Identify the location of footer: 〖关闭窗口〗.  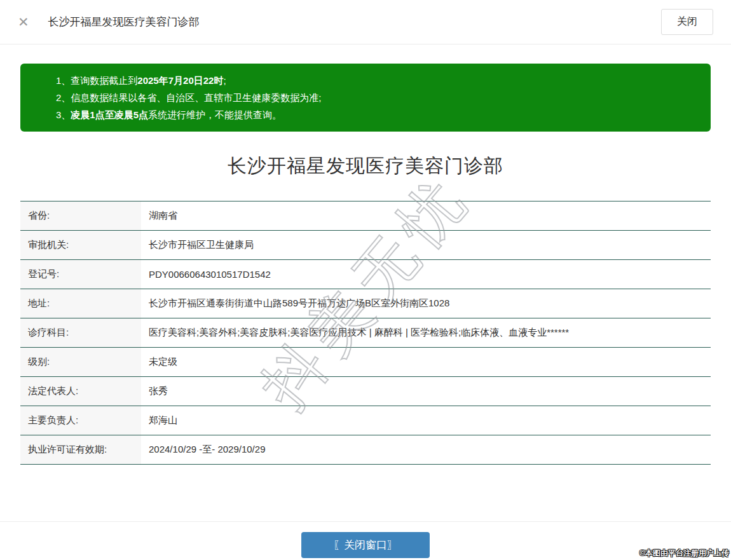
(366, 540).